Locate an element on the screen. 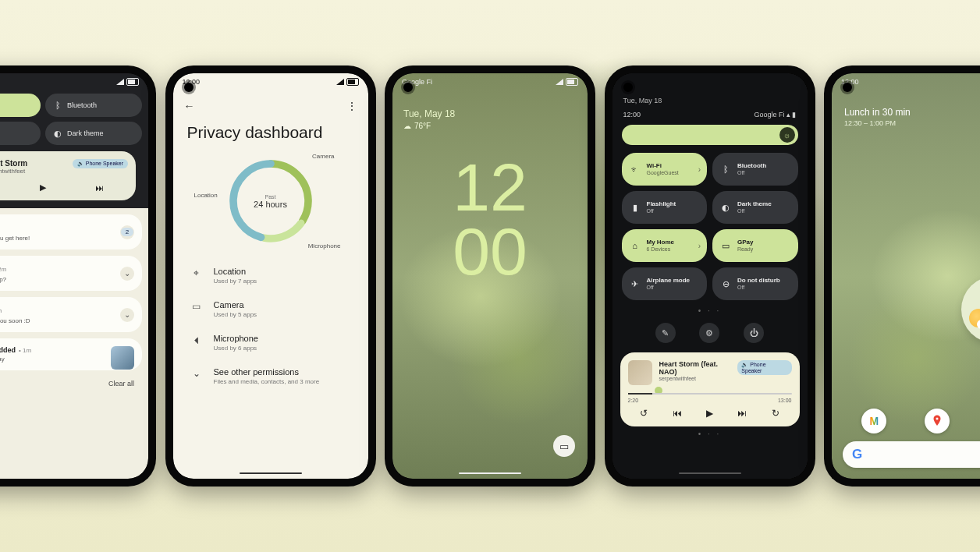 This screenshot has height=552, width=980. power-button: ⏻ is located at coordinates (754, 333).